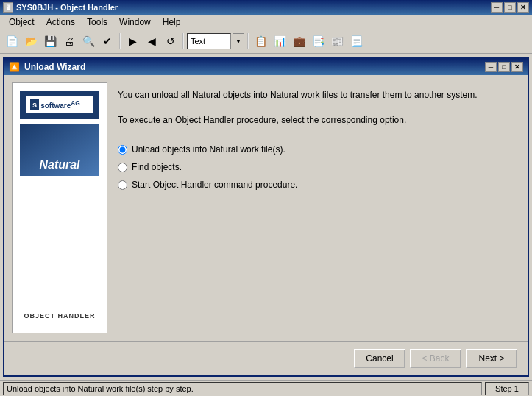  What do you see at coordinates (260, 41) in the screenshot?
I see `toolbar-btn-a: 📋` at bounding box center [260, 41].